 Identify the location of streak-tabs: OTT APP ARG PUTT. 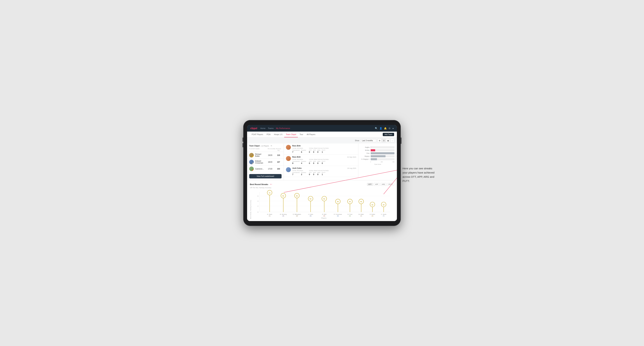
(380, 184).